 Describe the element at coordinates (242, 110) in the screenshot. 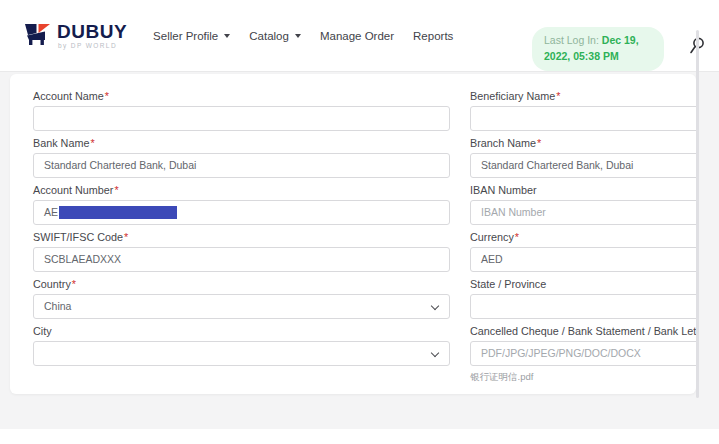

I see `field-account-name: Account Name*` at that location.